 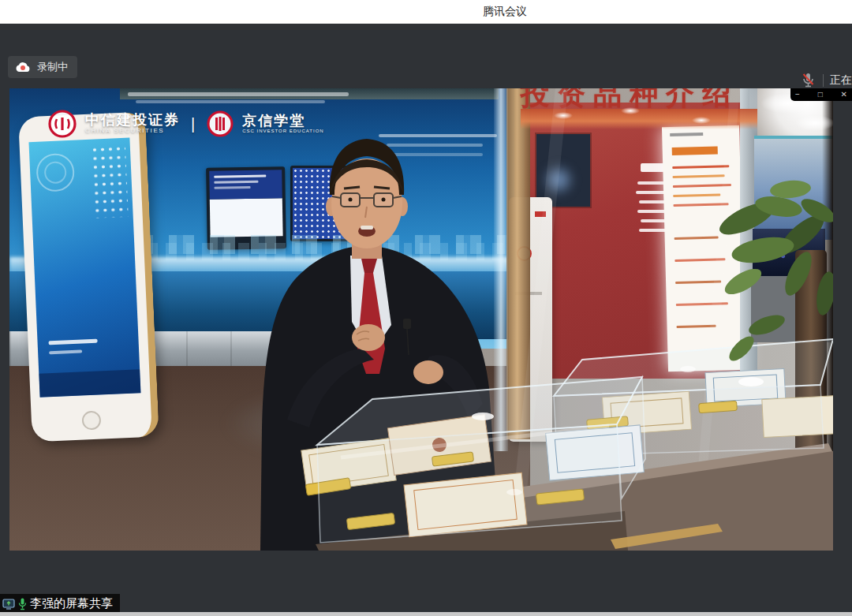 I want to click on screen-share-icon, so click(x=9, y=604).